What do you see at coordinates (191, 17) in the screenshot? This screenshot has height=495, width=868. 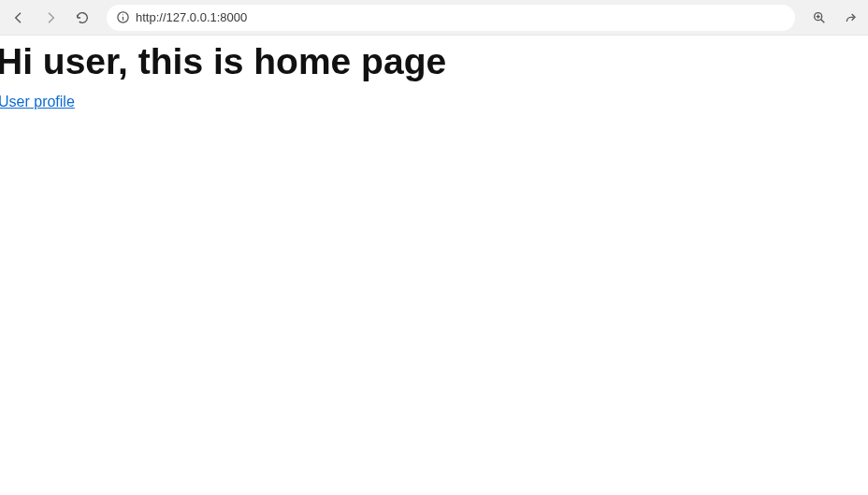 I see `url-text: http://127.0.0.1:8000` at bounding box center [191, 17].